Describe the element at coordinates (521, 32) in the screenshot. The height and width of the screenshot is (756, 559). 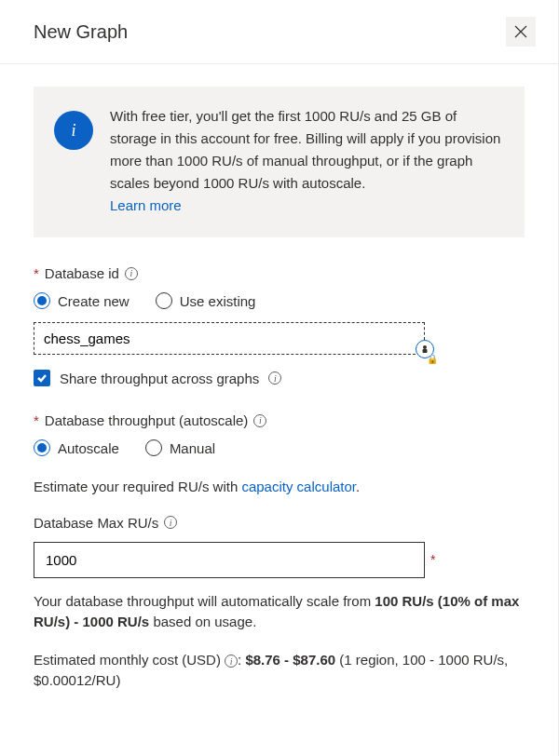
I see `close-icon` at that location.